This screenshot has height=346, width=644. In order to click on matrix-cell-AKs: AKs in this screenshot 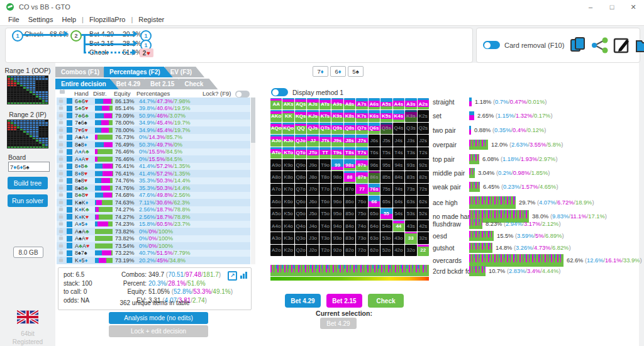, I will do `click(288, 104)`.